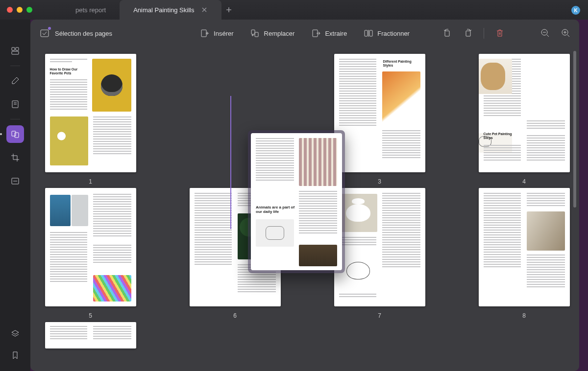 This screenshot has width=588, height=371. What do you see at coordinates (90, 182) in the screenshot?
I see `page-number: 1` at bounding box center [90, 182].